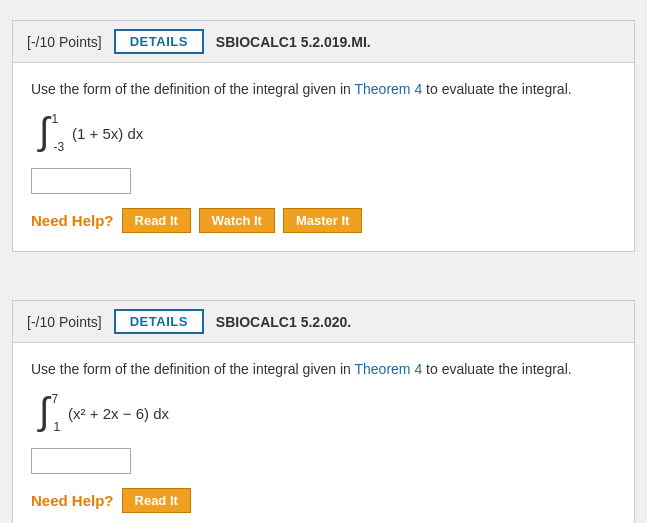  What do you see at coordinates (118, 414) in the screenshot?
I see `integral-expr-2: (x² + 2x − 6) dx` at bounding box center [118, 414].